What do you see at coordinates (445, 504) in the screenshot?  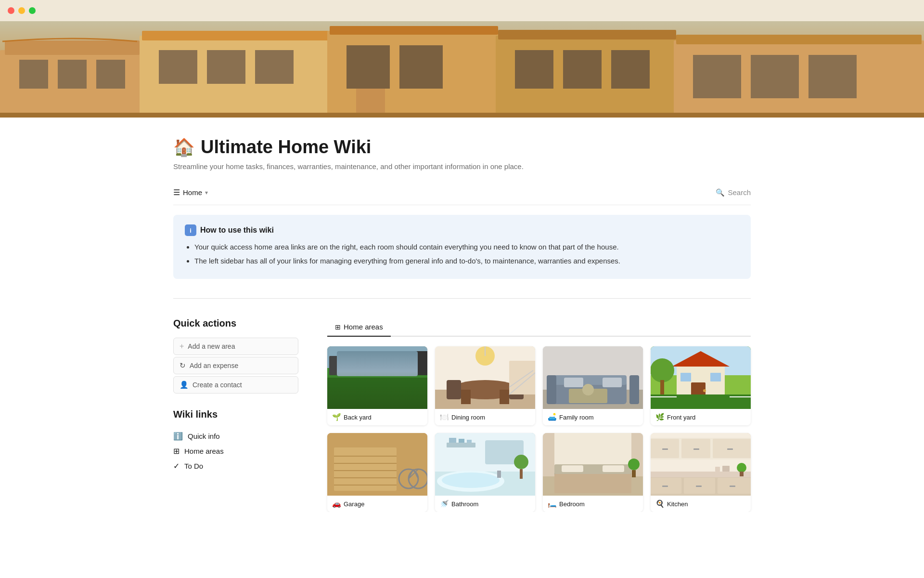 I see `bathroom-emoji: 🚿` at bounding box center [445, 504].